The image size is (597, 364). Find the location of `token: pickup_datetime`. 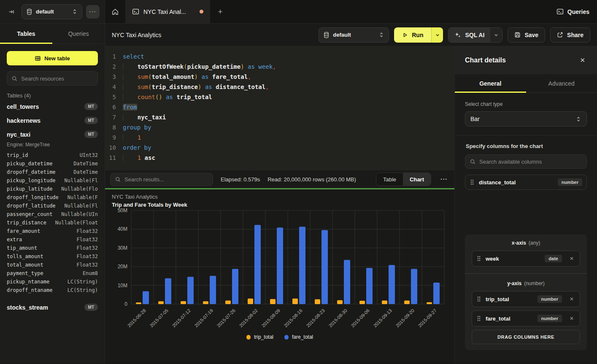

token: pickup_datetime is located at coordinates (214, 67).